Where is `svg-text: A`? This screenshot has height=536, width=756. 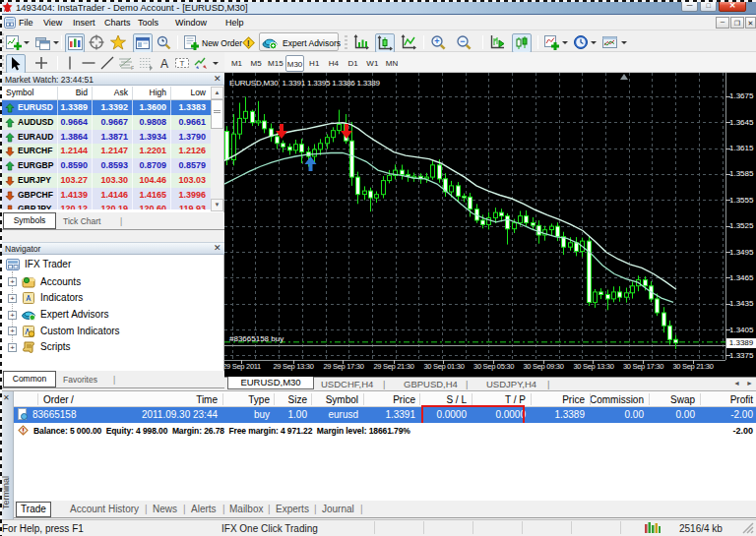
svg-text: A is located at coordinates (164, 64).